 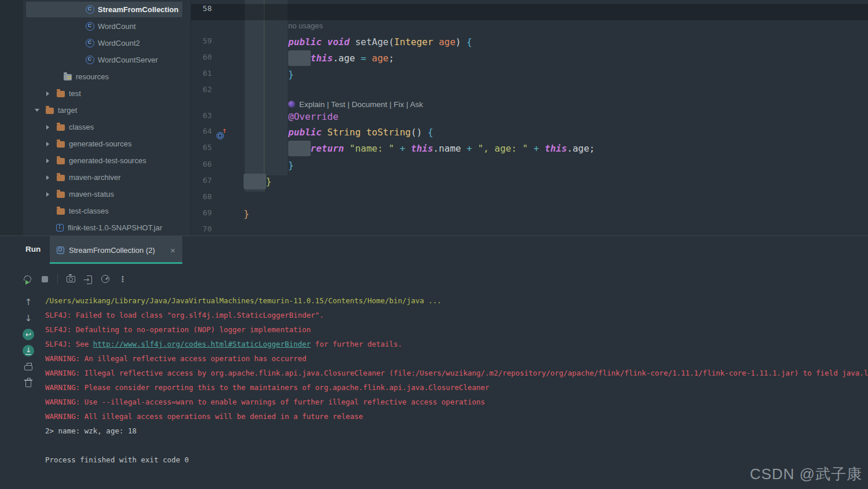 I want to click on console-line: Process finished with exit code 0, so click(x=457, y=459).